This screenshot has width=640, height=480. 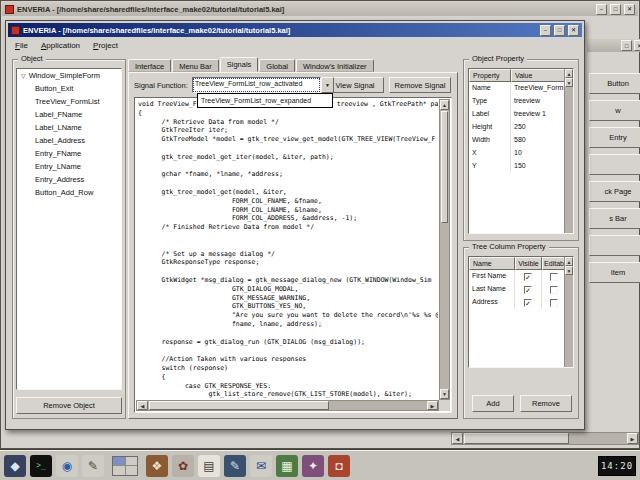 What do you see at coordinates (568, 312) in the screenshot?
I see `tree-column-scrollbar: ▲ ▼` at bounding box center [568, 312].